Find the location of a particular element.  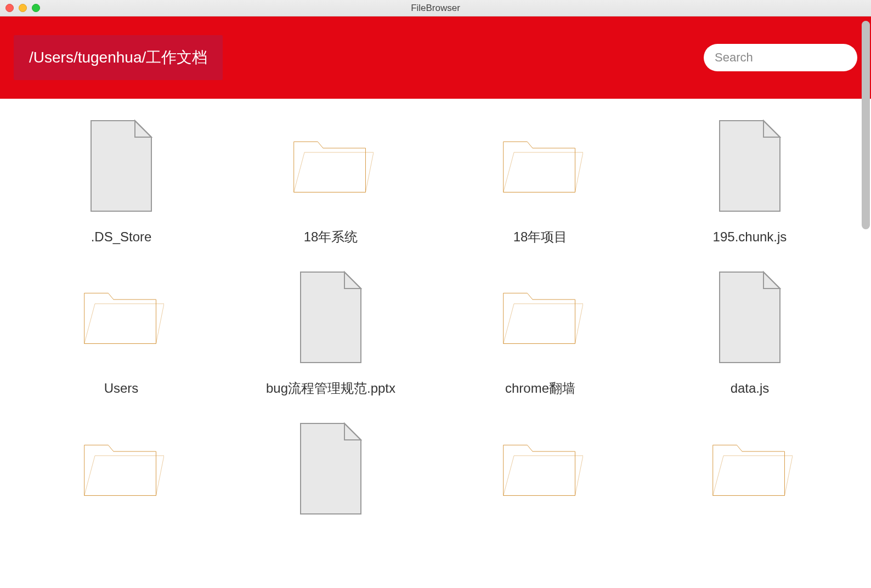

item-label: data.js is located at coordinates (750, 388).